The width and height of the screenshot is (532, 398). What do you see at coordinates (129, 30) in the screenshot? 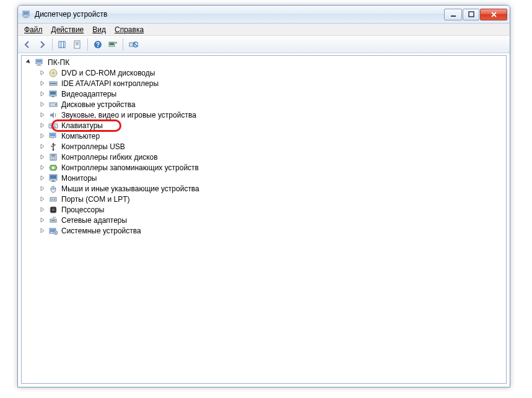
I see `menu-help: Справка` at bounding box center [129, 30].